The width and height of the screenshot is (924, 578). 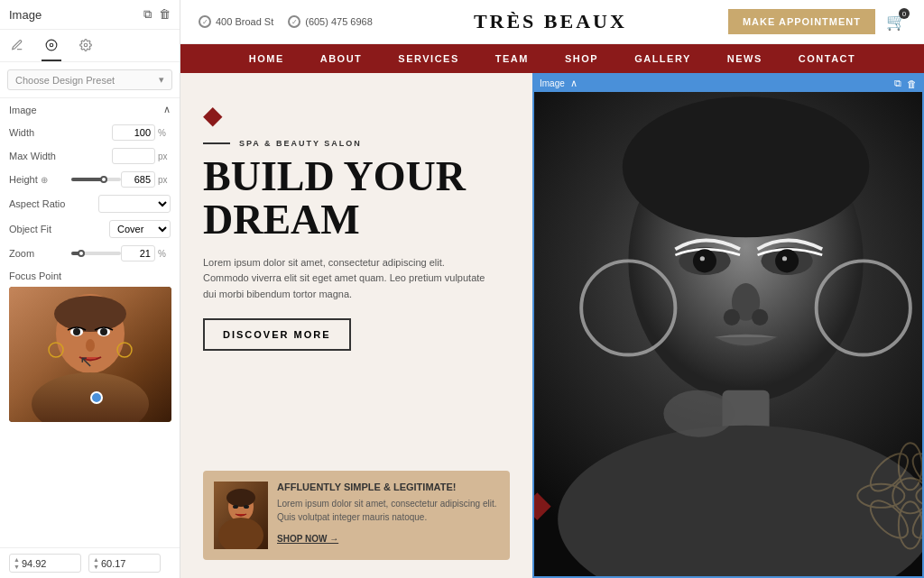 What do you see at coordinates (162, 79) in the screenshot?
I see `chevron-down-icon: ▾` at bounding box center [162, 79].